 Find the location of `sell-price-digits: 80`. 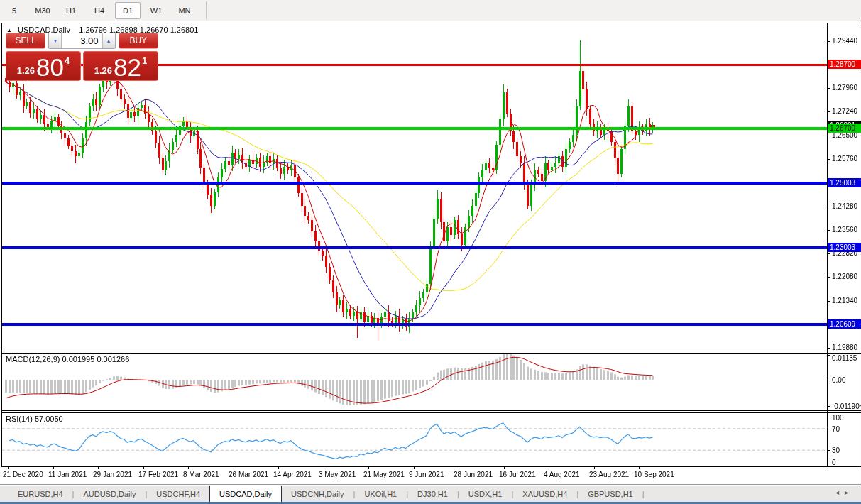

sell-price-digits: 80 is located at coordinates (50, 67).